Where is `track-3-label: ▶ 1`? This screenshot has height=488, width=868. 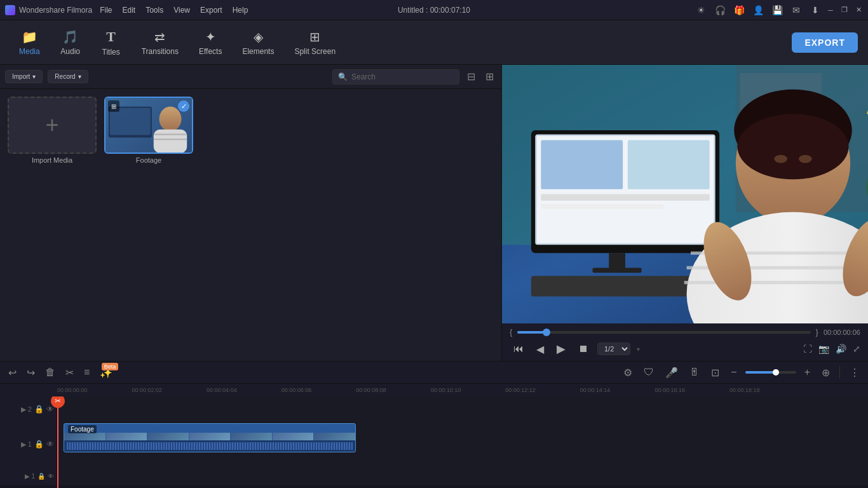 track-3-label: ▶ 1 is located at coordinates (30, 477).